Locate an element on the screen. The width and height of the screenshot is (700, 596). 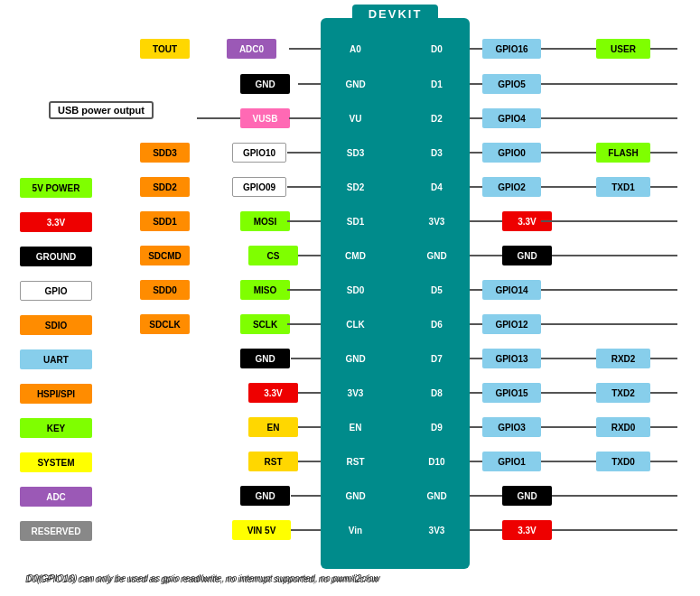
lc3-33v: 3.3V is located at coordinates (273, 393).